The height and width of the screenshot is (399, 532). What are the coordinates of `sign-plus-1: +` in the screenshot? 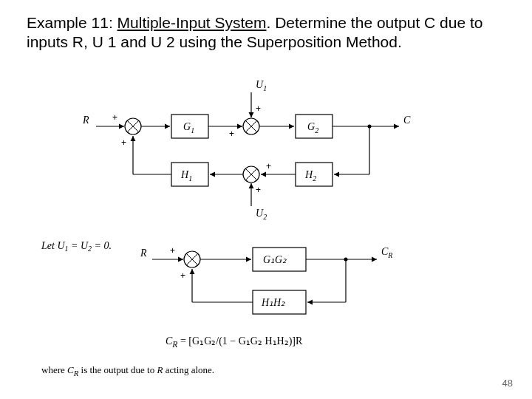 It's located at (115, 117).